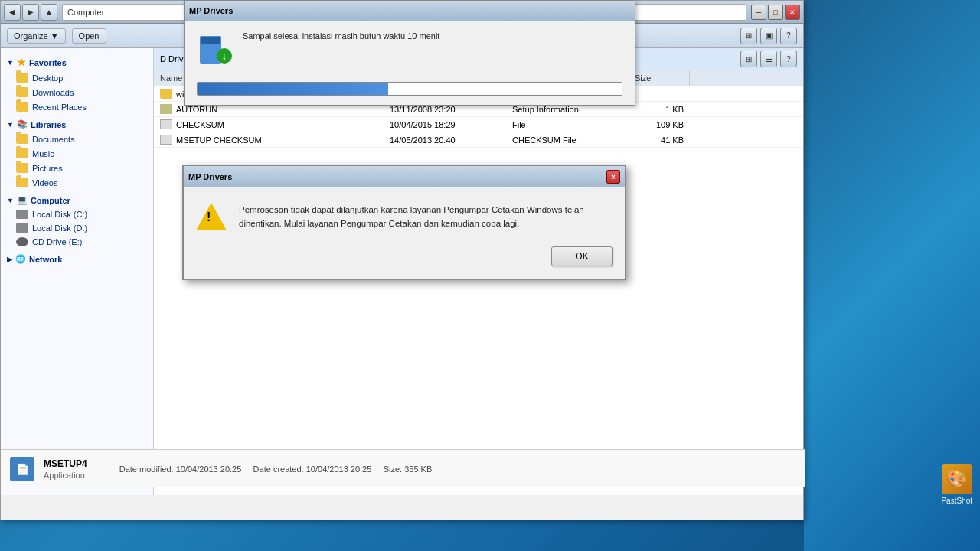  Describe the element at coordinates (659, 125) in the screenshot. I see `file-size-2: 109 KB` at that location.